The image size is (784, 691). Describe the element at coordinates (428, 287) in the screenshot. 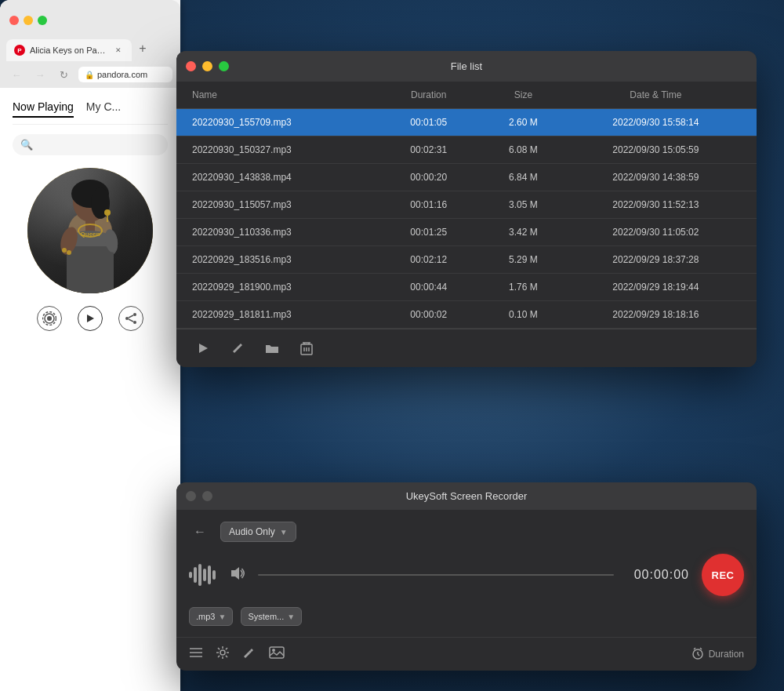

I see `file-duration: 00:00:44` at that location.